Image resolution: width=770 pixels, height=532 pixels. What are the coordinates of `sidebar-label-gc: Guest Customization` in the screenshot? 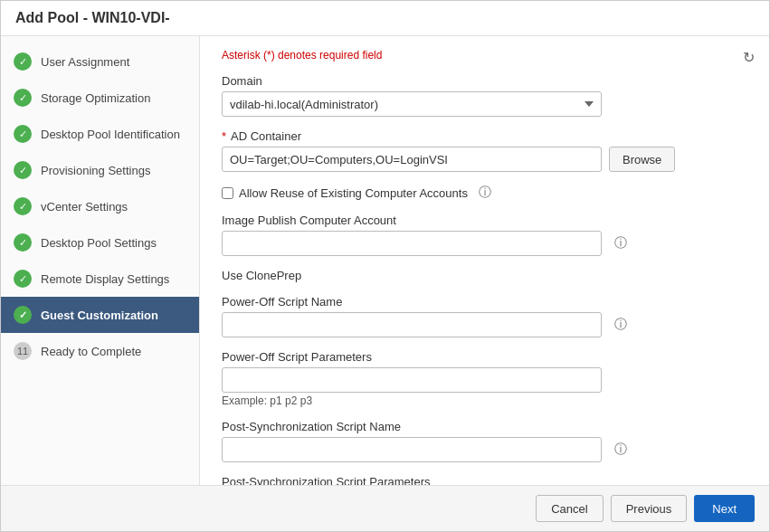 It's located at (100, 315).